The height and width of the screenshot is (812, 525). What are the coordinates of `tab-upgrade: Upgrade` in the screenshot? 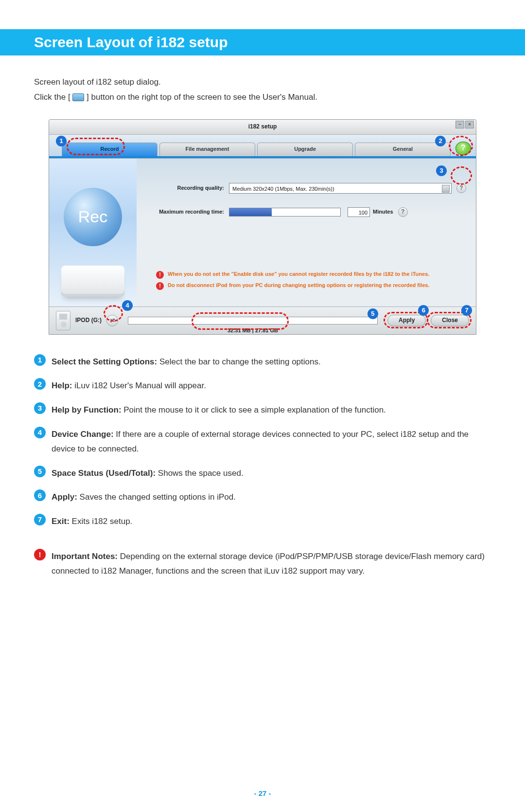 It's located at (305, 149).